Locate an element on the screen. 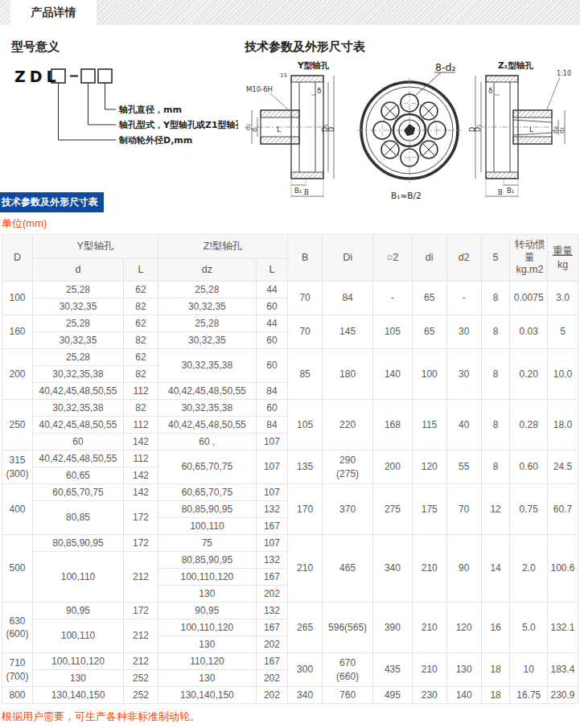 This screenshot has height=728, width=580. table-row: 800130,140,150252130,140,150202340760495… is located at coordinates (290, 695).